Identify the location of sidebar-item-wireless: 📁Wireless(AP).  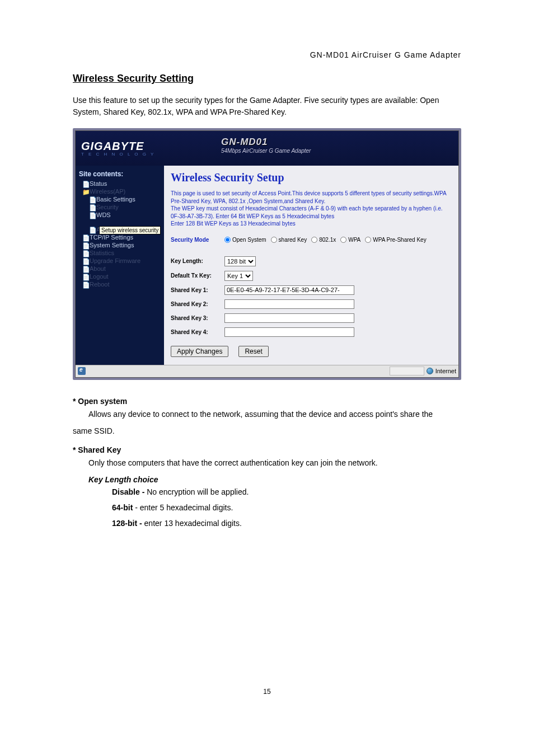
(121, 191).